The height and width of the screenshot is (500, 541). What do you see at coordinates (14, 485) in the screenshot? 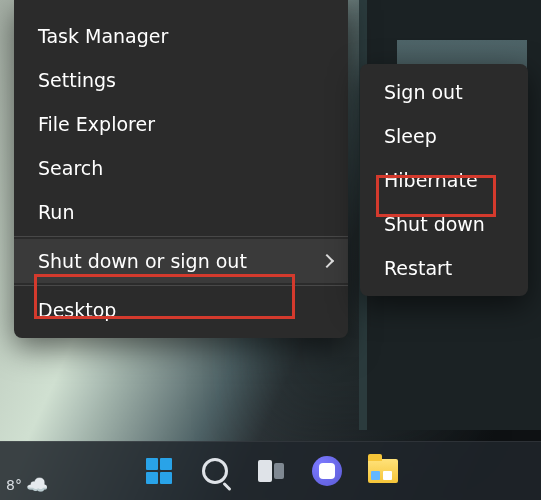
I see `weather-temp: 8°` at bounding box center [14, 485].